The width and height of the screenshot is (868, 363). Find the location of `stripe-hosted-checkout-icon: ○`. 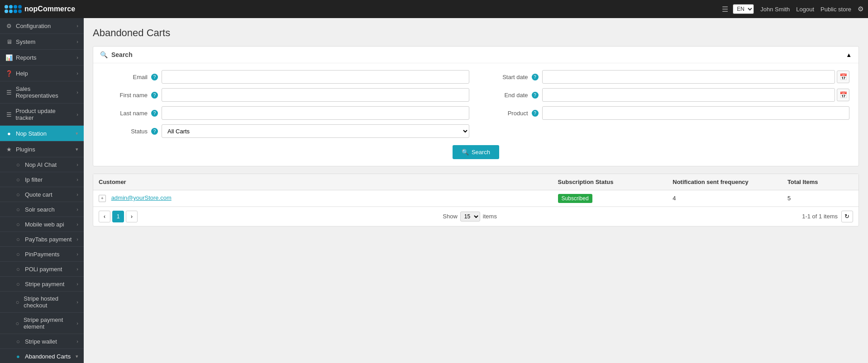

stripe-hosted-checkout-icon: ○ is located at coordinates (17, 302).